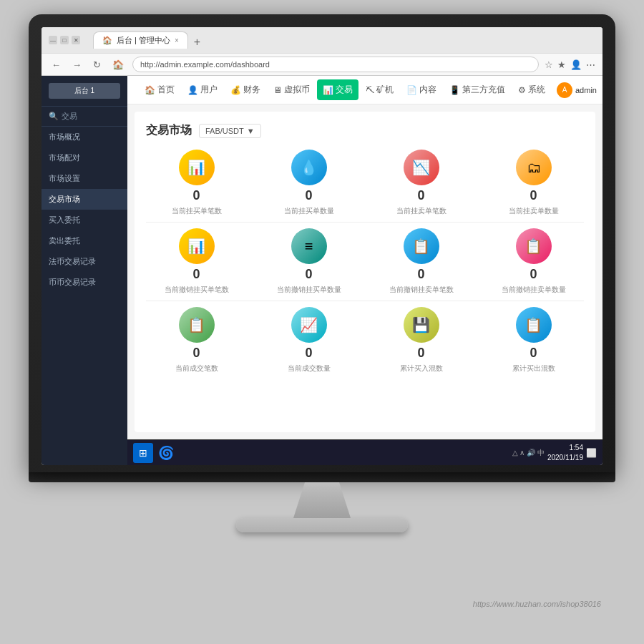 This screenshot has width=644, height=644. What do you see at coordinates (252, 90) in the screenshot?
I see `nav-label-finance: 财务` at bounding box center [252, 90].